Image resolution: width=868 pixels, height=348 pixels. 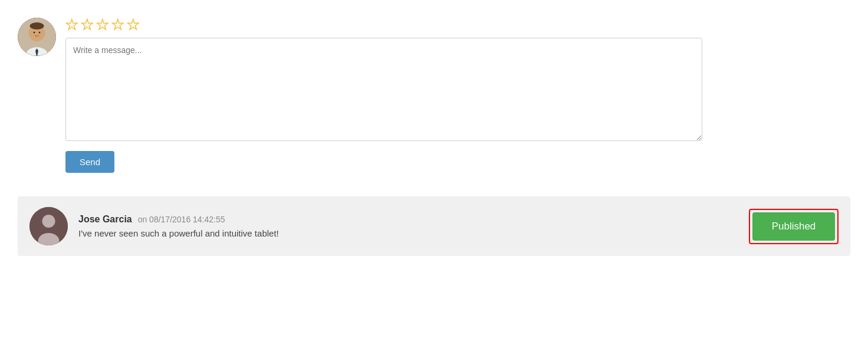 I want to click on star-rating: ★ ★ ★ ★ ★, so click(x=384, y=25).